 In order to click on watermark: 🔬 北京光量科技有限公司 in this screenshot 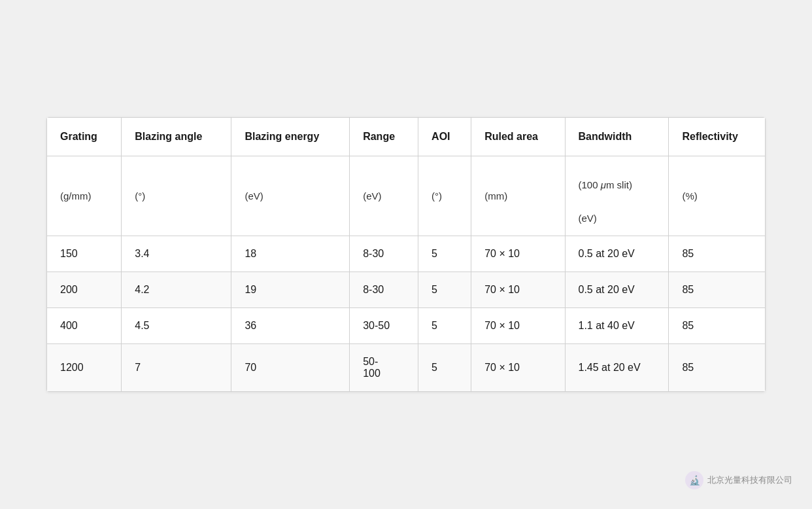, I will do `click(739, 480)`.